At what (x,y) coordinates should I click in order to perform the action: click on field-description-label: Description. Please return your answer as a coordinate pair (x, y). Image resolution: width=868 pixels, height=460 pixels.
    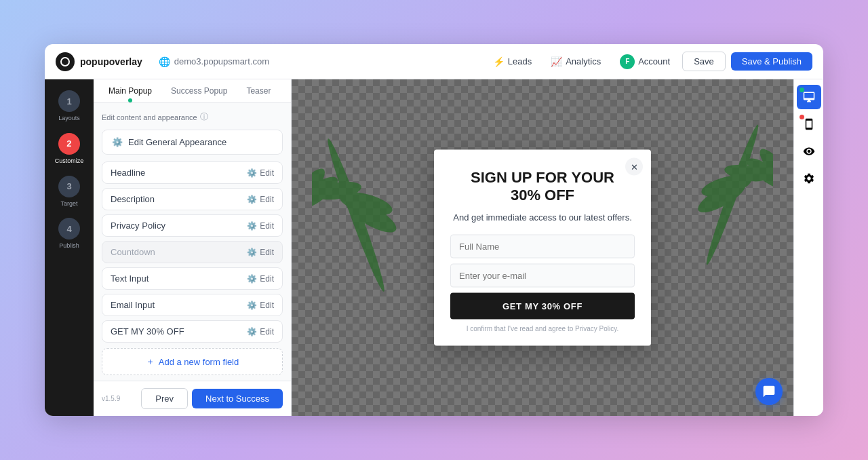
    Looking at the image, I should click on (133, 199).